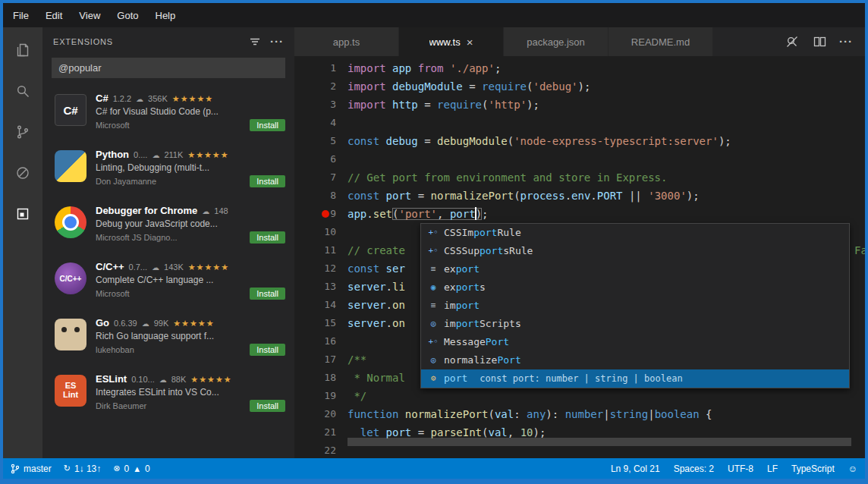 The image size is (868, 484). What do you see at coordinates (321, 196) in the screenshot?
I see `line-number: 8` at bounding box center [321, 196].